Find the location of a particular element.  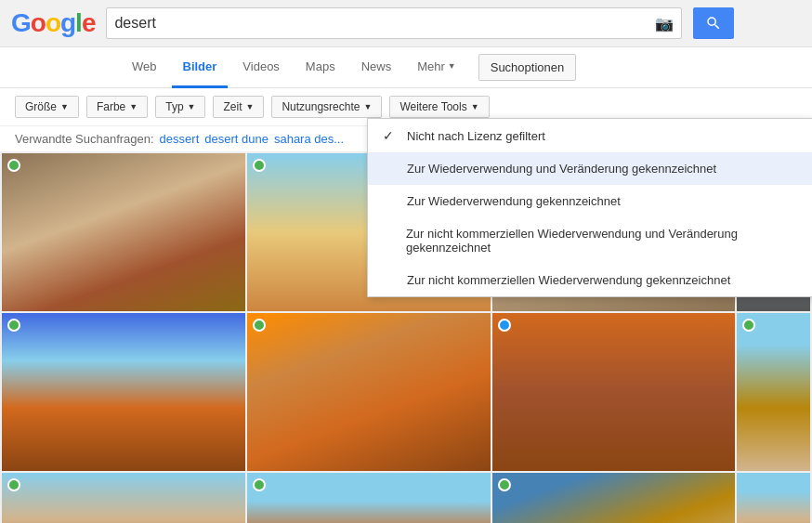

dropdown-item-none: ✓ Nicht nach Lizenz gefiltert is located at coordinates (590, 136).